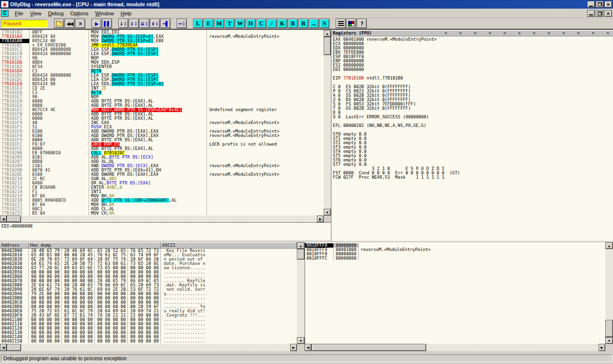  I want to click on disasm-row: 77B101EA0000ADD BYTE PTR DS:[EAX],AL, so click(162, 105).